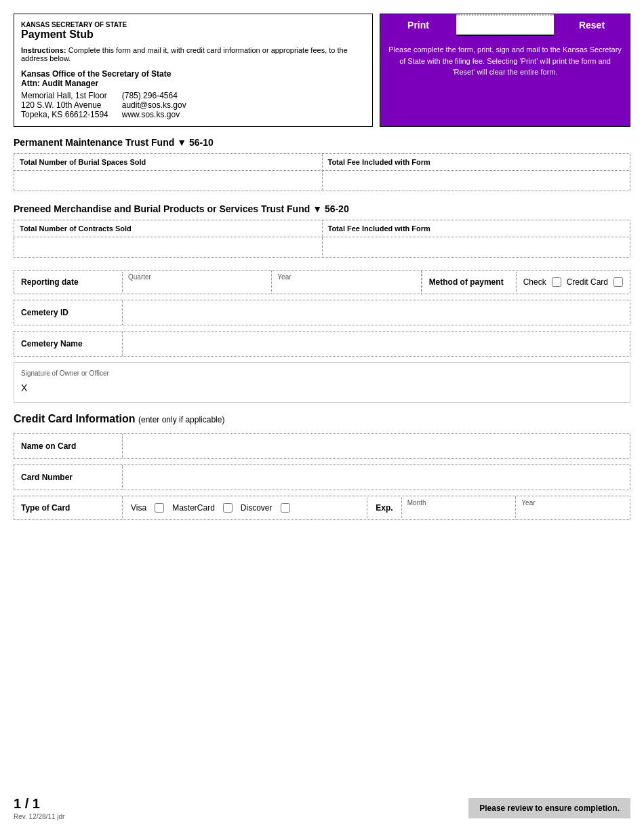 Image resolution: width=644 pixels, height=834 pixels. Describe the element at coordinates (322, 164) in the screenshot. I see `fund1-section: Permanent Maintenance Trust Fund ▼ 56-10…` at that location.